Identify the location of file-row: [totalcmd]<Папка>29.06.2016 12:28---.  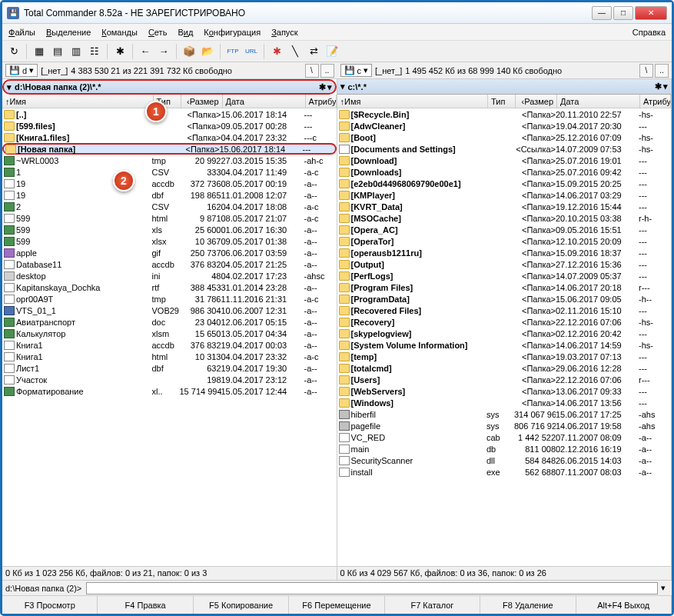
(504, 368).